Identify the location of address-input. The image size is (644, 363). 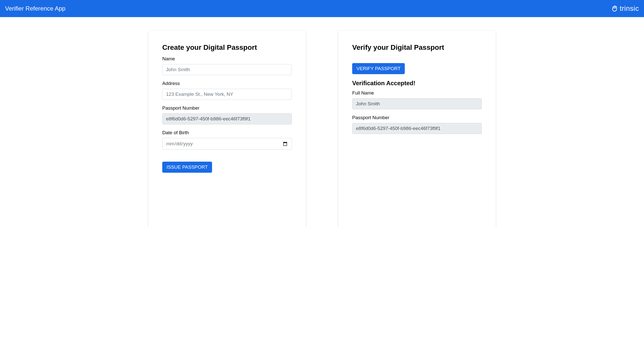
(227, 94).